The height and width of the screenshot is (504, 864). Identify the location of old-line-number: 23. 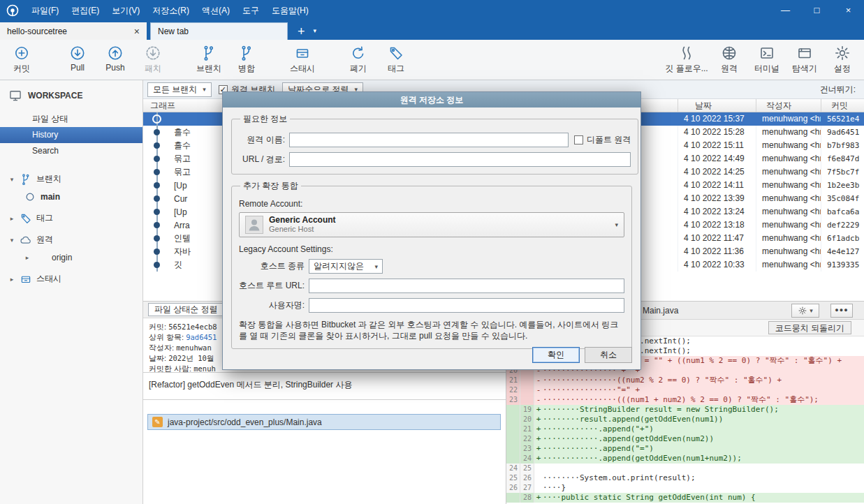
(513, 400).